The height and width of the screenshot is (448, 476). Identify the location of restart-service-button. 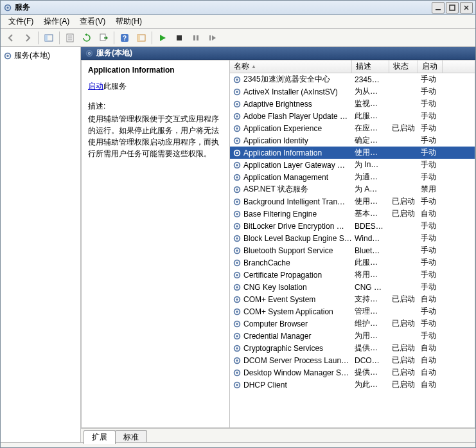
(213, 38).